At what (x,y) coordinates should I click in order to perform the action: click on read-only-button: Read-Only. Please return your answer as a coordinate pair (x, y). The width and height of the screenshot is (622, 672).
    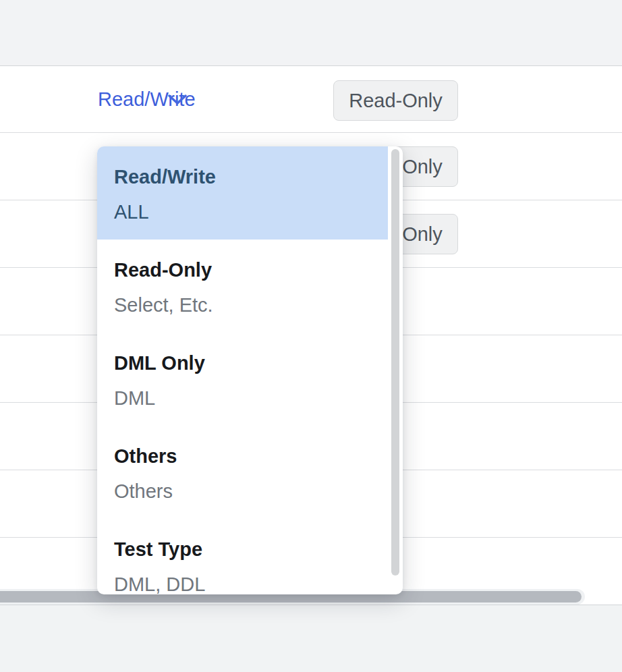
    Looking at the image, I should click on (395, 101).